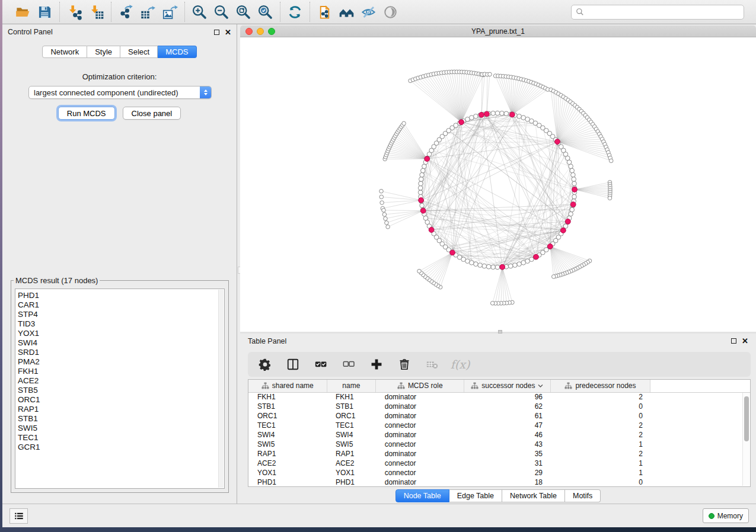  Describe the element at coordinates (377, 364) in the screenshot. I see `create-column-plus-icon` at that location.